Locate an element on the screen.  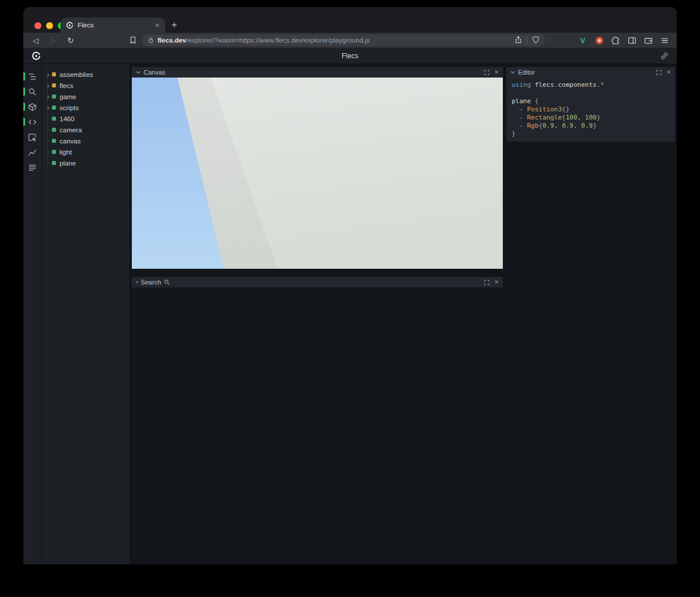
search-panel: • Search ✕ is located at coordinates (317, 282).